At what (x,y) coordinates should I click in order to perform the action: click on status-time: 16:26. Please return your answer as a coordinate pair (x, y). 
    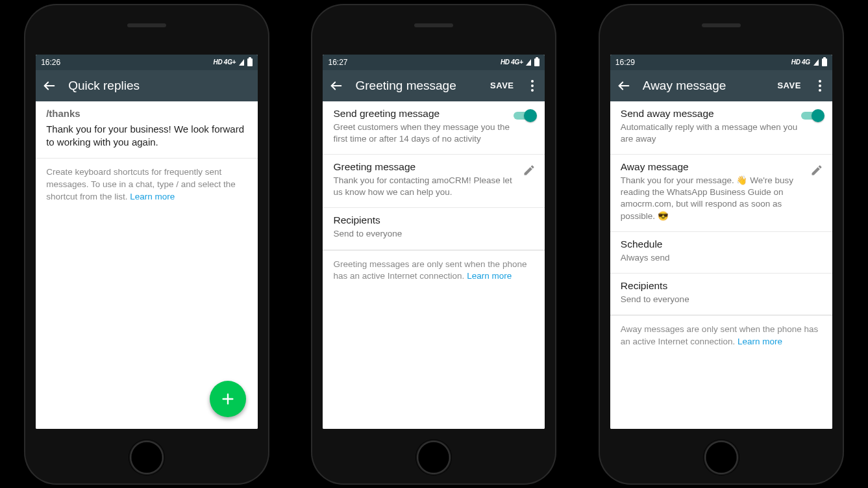
    Looking at the image, I should click on (51, 62).